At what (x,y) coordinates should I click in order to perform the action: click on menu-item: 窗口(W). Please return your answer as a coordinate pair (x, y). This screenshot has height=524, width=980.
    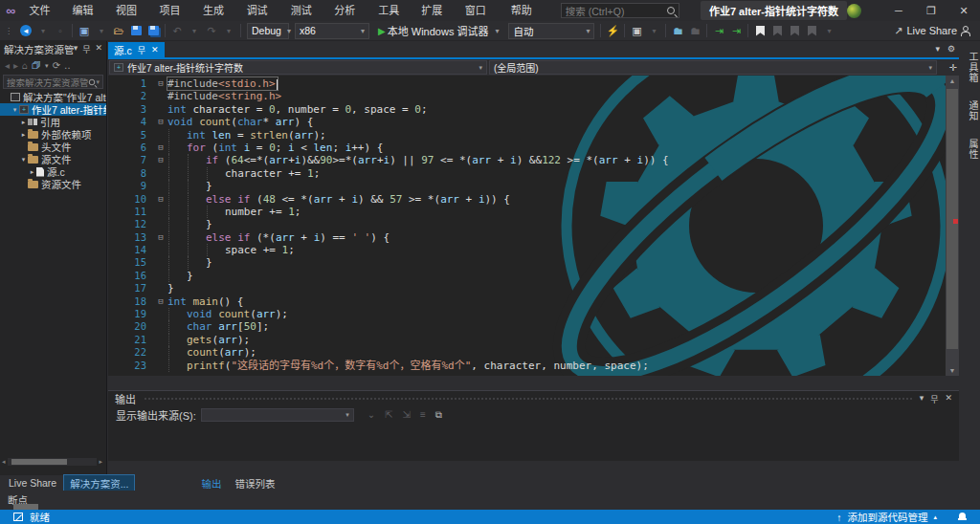
    Looking at the image, I should click on (480, 11).